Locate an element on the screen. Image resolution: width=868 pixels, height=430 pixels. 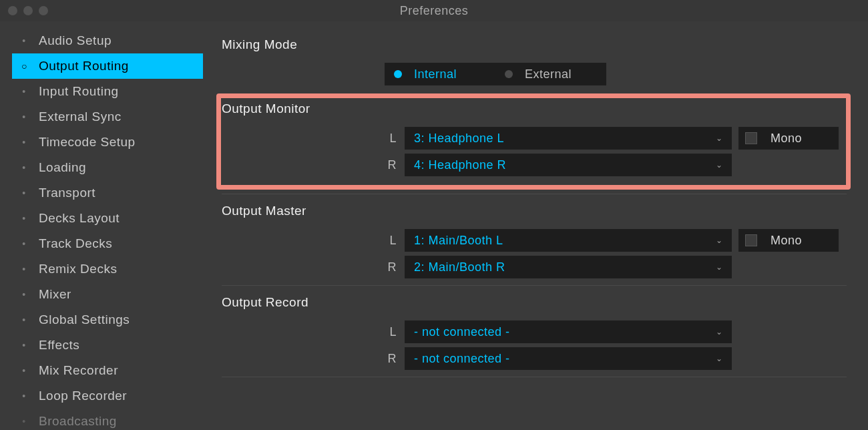
output-record-right-row: R - not connected - ⌄ is located at coordinates (610, 359).